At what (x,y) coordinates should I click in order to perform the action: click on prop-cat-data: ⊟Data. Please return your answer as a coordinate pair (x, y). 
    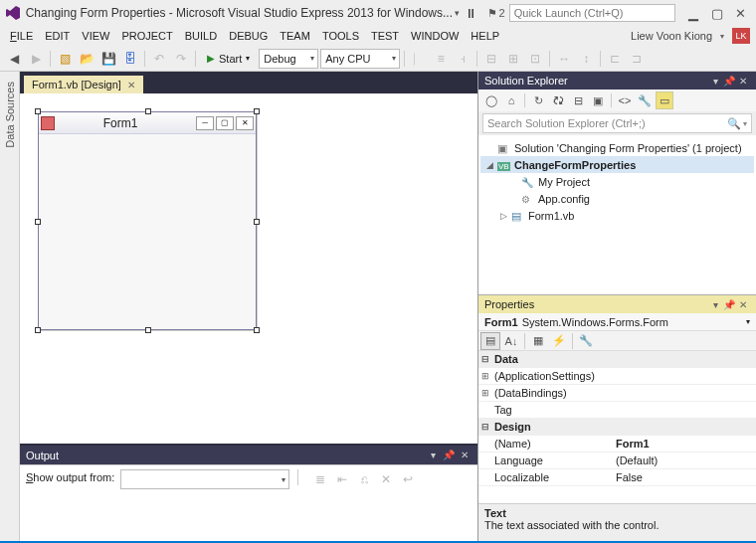
    Looking at the image, I should click on (617, 360).